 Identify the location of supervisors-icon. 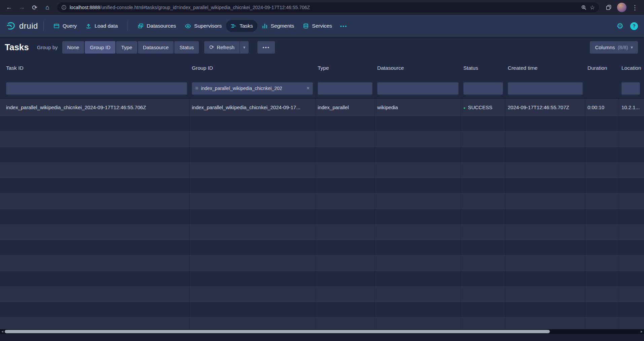
(188, 26).